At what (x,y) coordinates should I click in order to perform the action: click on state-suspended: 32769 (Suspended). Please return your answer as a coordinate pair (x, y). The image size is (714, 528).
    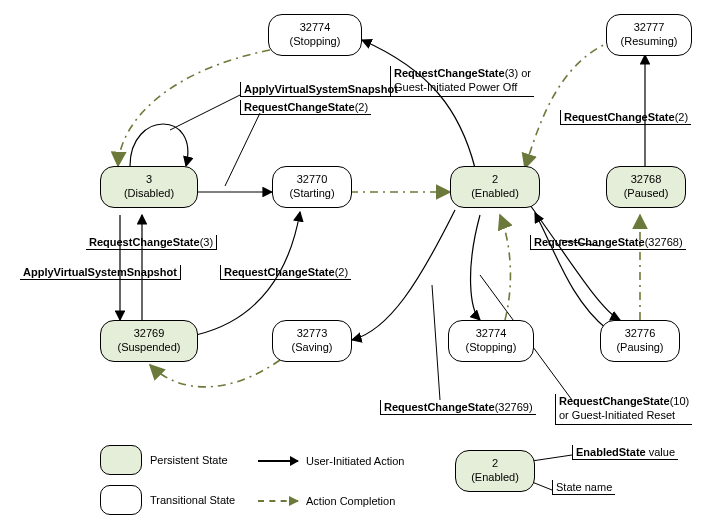
    Looking at the image, I should click on (149, 341).